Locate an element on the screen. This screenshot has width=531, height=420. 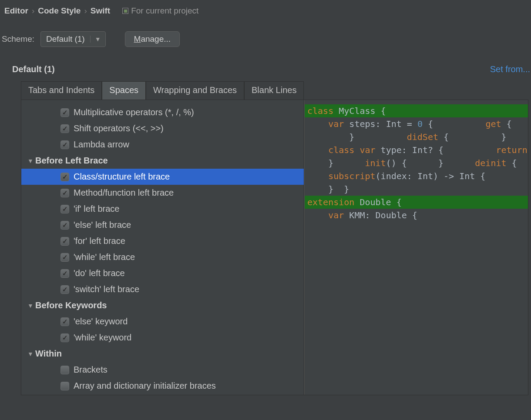
chevron-down-icon: ▼ is located at coordinates (97, 39).